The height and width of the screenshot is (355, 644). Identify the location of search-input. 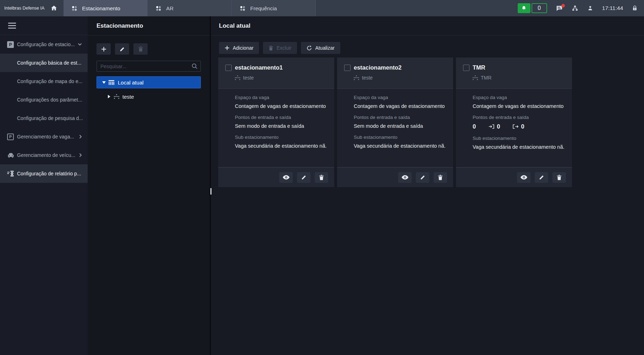
(149, 66).